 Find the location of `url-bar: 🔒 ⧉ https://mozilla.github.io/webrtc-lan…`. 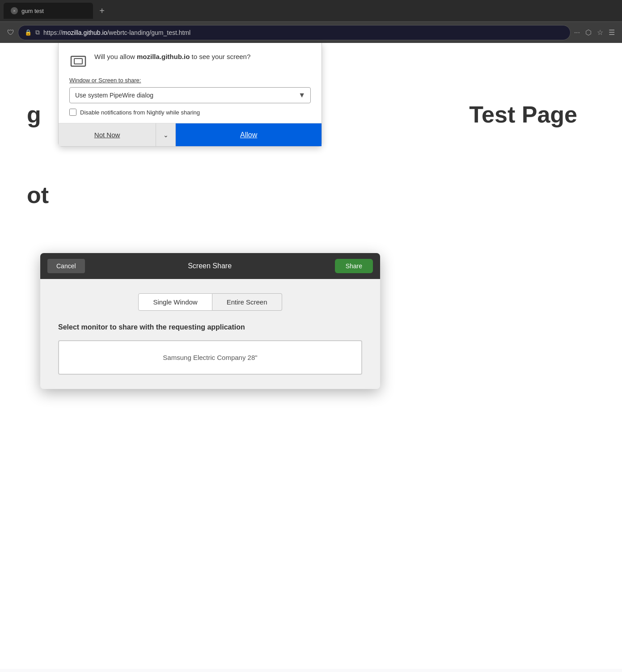

url-bar: 🔒 ⧉ https://mozilla.github.io/webrtc-lan… is located at coordinates (294, 33).